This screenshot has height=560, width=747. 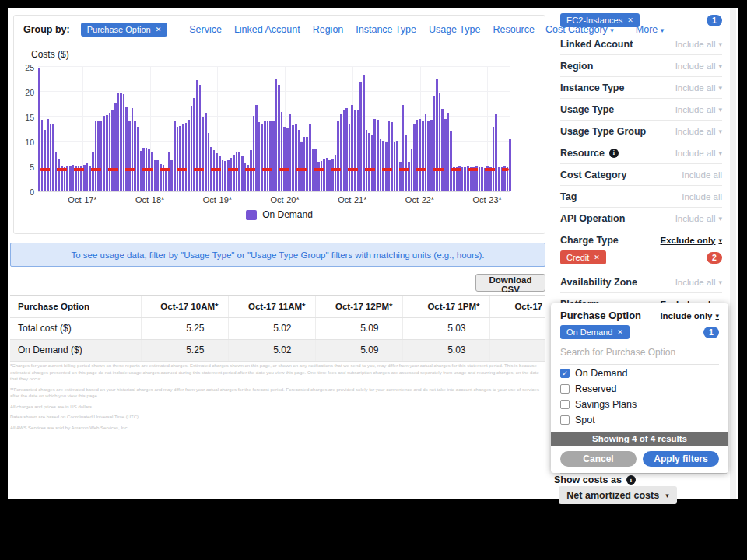 What do you see at coordinates (733, 254) in the screenshot?
I see `sidebar-scrollbar` at bounding box center [733, 254].